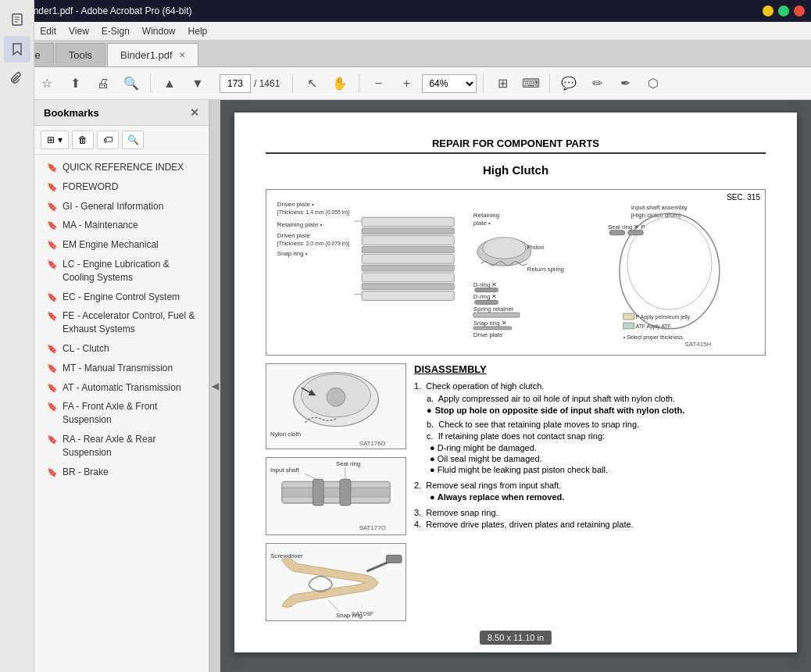  I want to click on comment-button: 💬, so click(569, 84).